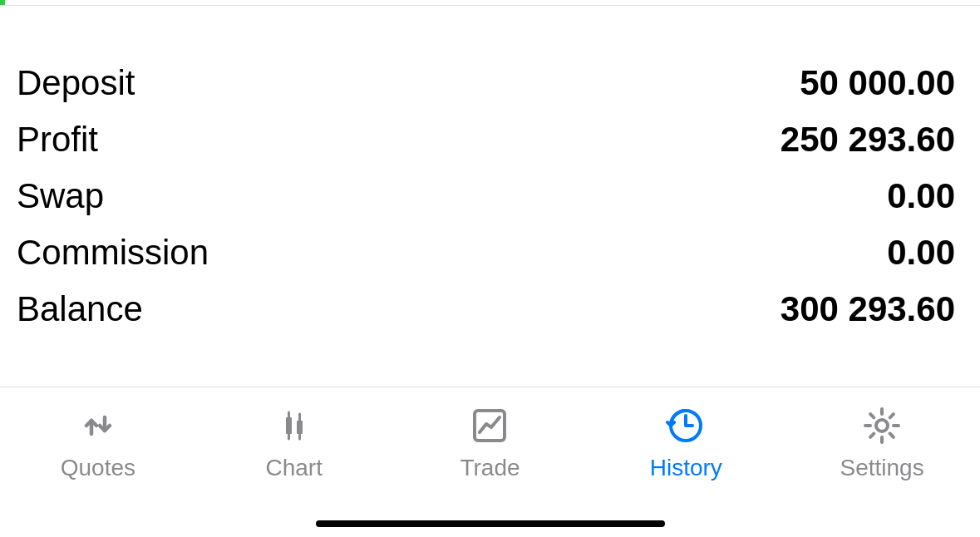 The height and width of the screenshot is (537, 980). What do you see at coordinates (485, 196) in the screenshot?
I see `data-row: Swap0.00` at bounding box center [485, 196].